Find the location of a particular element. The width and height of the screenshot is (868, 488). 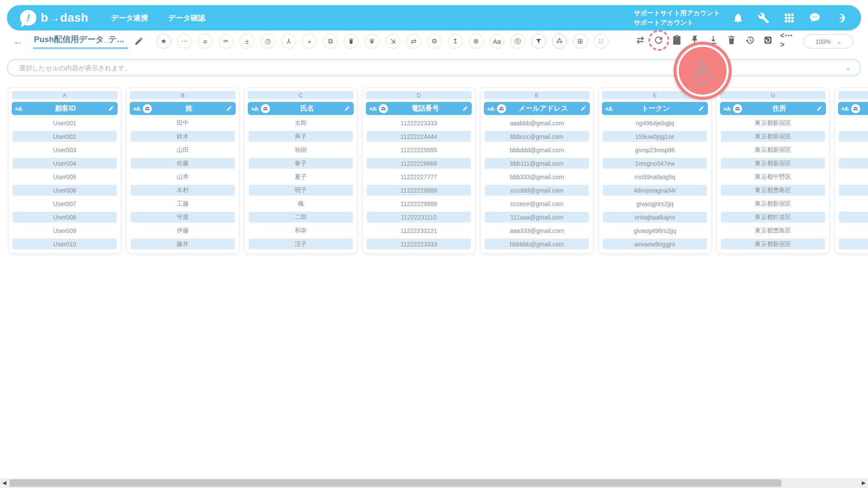

cell: 4dnojreagna34r is located at coordinates (655, 190).